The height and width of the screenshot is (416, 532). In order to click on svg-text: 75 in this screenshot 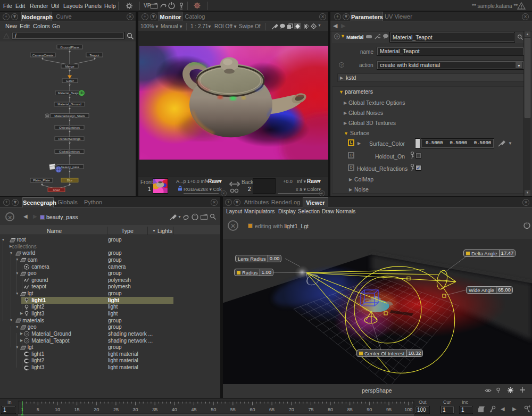, I will do `click(311, 410)`.